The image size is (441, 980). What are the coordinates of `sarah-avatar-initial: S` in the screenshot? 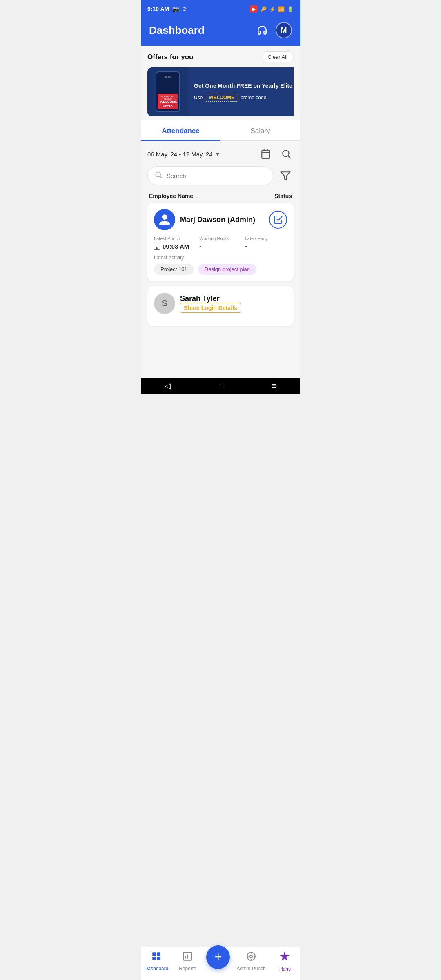 It's located at (165, 303).